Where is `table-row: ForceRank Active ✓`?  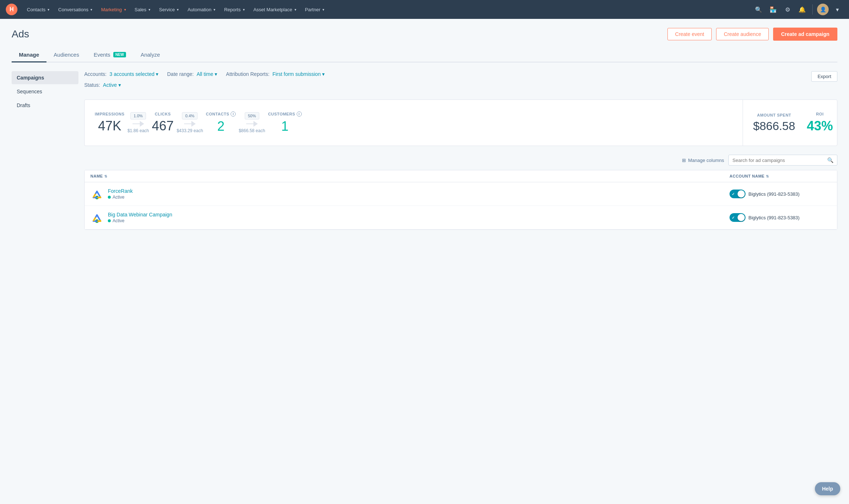 table-row: ForceRank Active ✓ is located at coordinates (461, 194).